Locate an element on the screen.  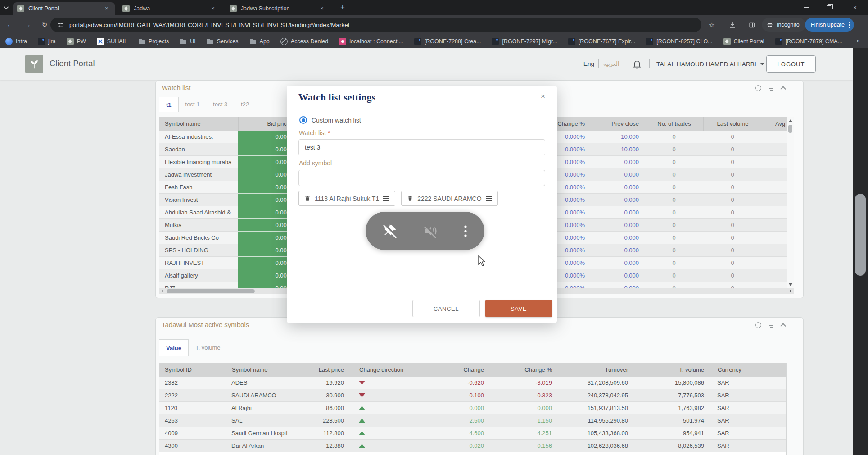
forward-button: → is located at coordinates (27, 25).